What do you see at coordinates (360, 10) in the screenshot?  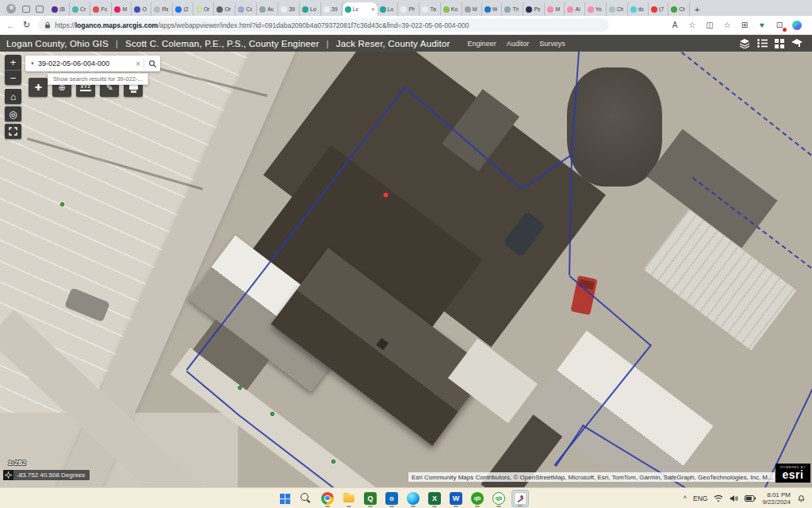 I see `browser-tab: Lc ×` at bounding box center [360, 10].